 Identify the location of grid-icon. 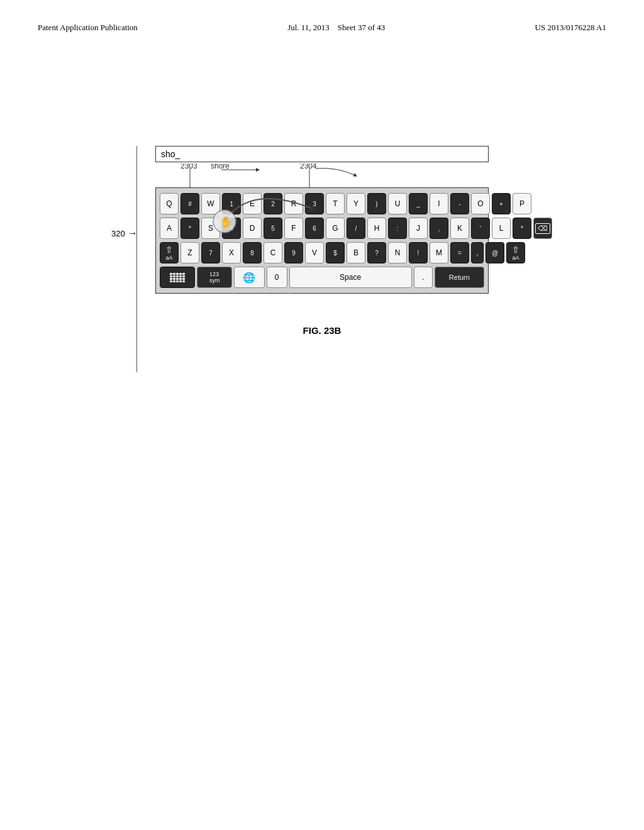
(177, 278).